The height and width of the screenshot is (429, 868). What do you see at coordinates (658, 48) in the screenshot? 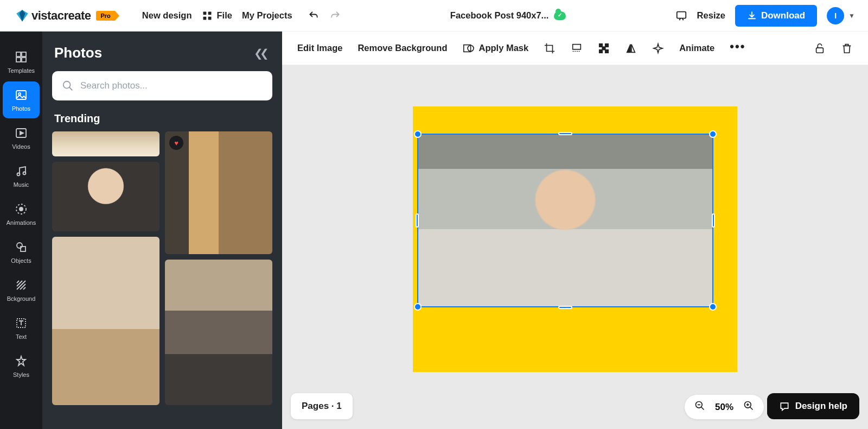
I see `sparkle-icon` at bounding box center [658, 48].